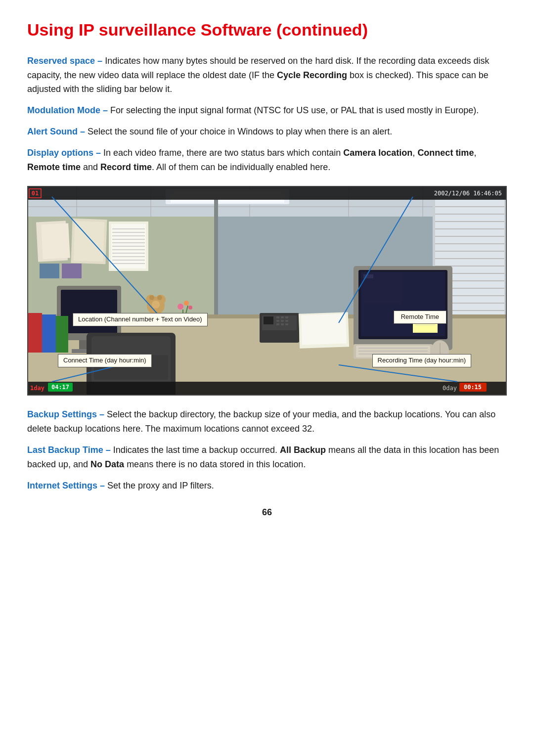  Describe the element at coordinates (450, 388) in the screenshot. I see `svg-text: 0day` at that location.